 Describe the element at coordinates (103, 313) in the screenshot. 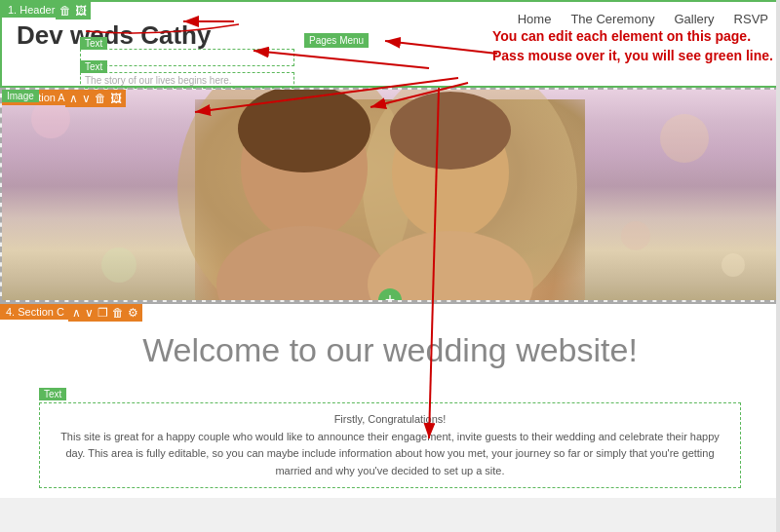

I see `copy-icon: ❐` at that location.